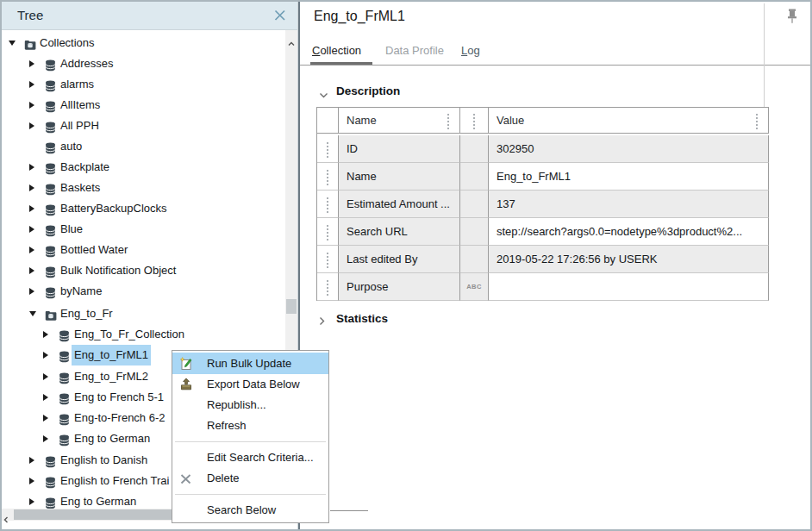 Image resolution: width=812 pixels, height=531 pixels. Describe the element at coordinates (129, 334) in the screenshot. I see `tree-item-label: Eng_To_Fr_Collection` at that location.